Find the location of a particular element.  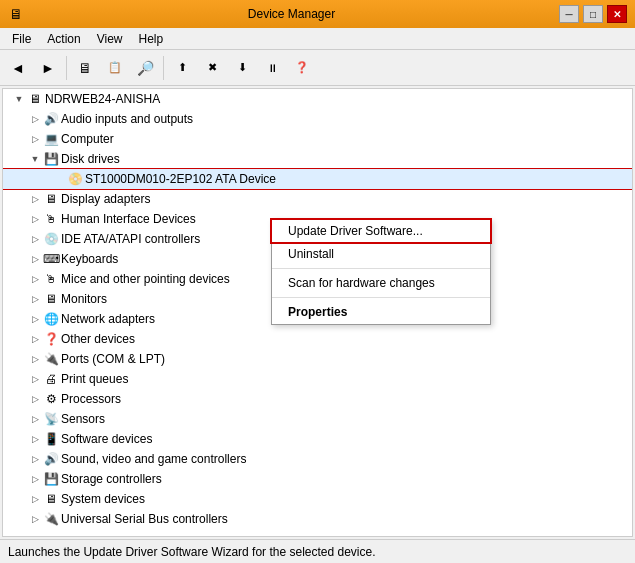

tree-print: ▷ 🖨 Print queues is located at coordinates (318, 379).